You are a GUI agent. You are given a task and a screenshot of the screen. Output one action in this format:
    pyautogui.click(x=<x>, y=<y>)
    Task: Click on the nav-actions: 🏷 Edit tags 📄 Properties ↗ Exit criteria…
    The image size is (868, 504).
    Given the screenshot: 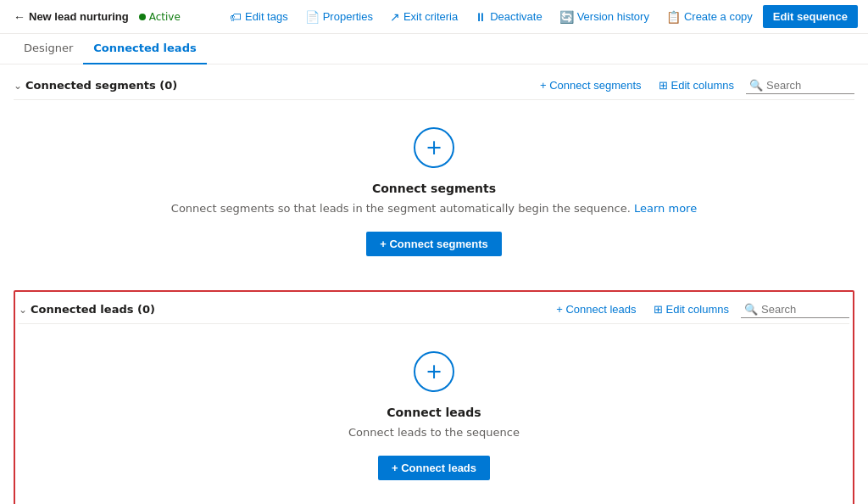 What is the action you would take?
    pyautogui.click(x=541, y=17)
    